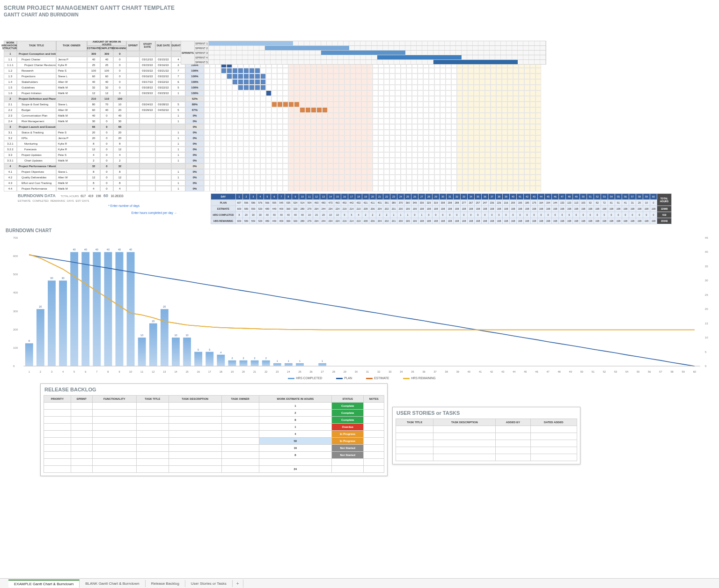 The width and height of the screenshot is (719, 588). What do you see at coordinates (458, 372) in the screenshot?
I see `svg-text: 39` at bounding box center [458, 372].